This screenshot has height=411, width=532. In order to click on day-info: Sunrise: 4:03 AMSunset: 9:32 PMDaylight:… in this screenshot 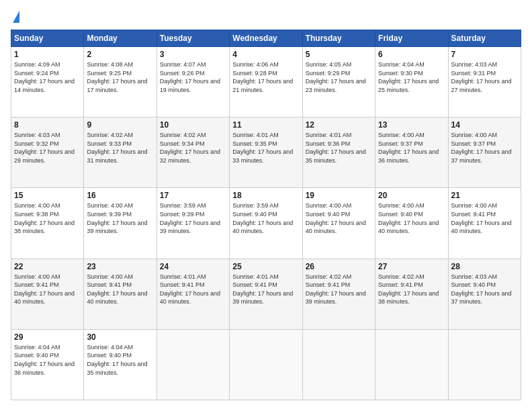, I will do `click(47, 148)`.